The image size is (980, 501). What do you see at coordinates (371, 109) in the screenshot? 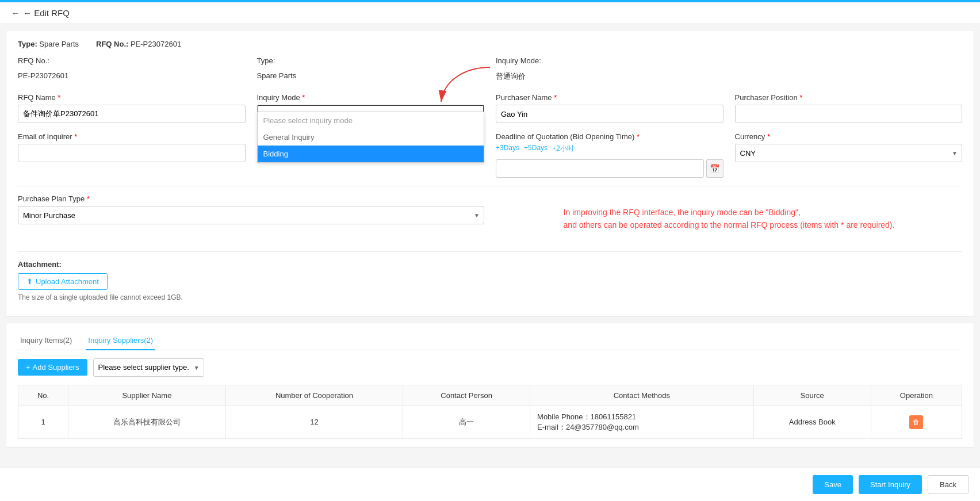
I see `inquiry-mode-group: Inquiry Mode * Bidding ▼` at bounding box center [371, 109].